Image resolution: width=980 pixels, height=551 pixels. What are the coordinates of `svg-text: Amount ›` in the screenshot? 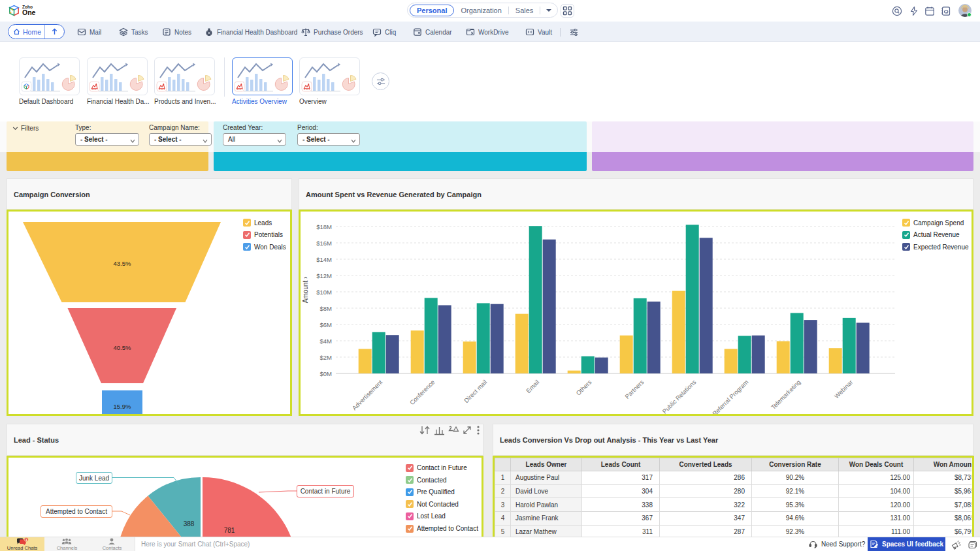 It's located at (306, 290).